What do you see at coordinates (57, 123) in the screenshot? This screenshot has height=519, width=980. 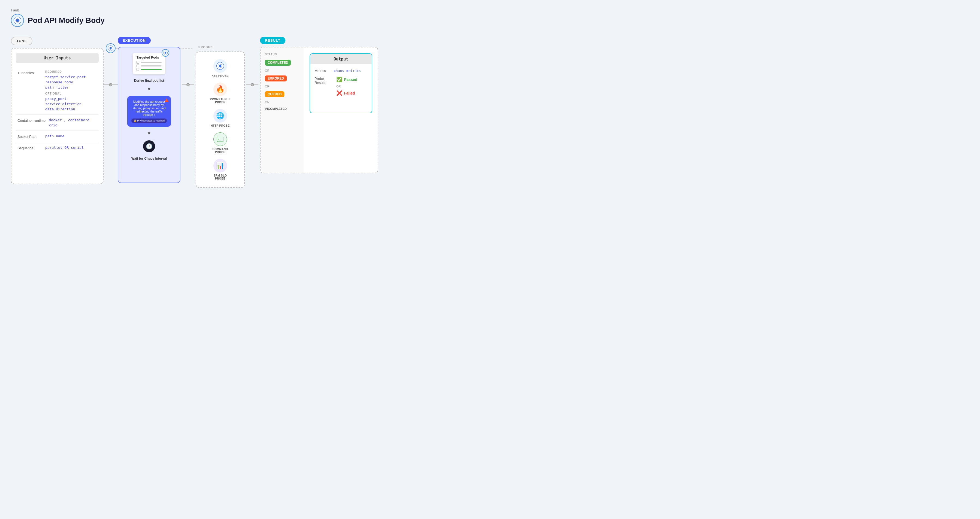 I see `container-runtime-row: Container runtime docker , containerd cr…` at bounding box center [57, 123].